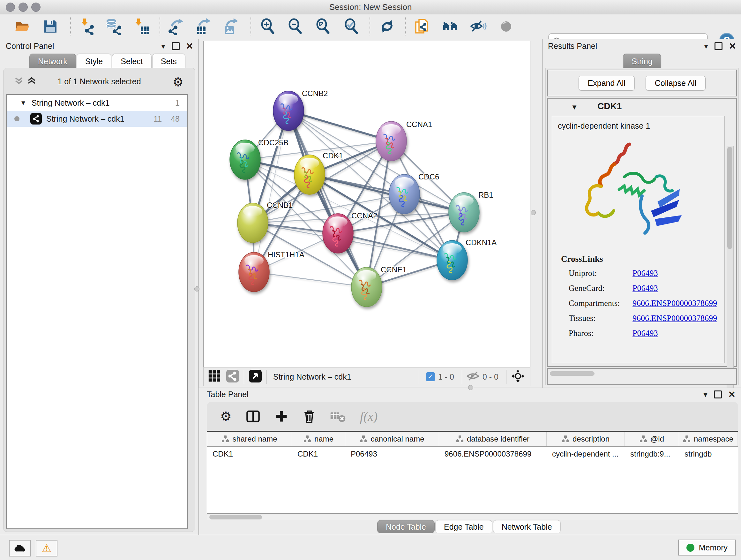 The height and width of the screenshot is (560, 741). I want to click on network-node-CCNB1, so click(253, 223).